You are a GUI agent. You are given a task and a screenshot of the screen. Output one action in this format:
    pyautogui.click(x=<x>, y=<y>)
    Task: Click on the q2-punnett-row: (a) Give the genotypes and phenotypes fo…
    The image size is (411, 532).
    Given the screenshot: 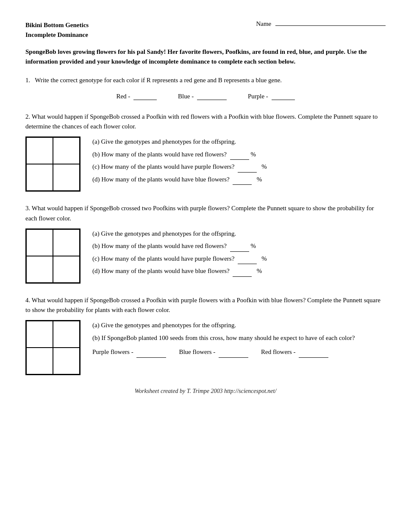 What is the action you would take?
    pyautogui.click(x=206, y=164)
    